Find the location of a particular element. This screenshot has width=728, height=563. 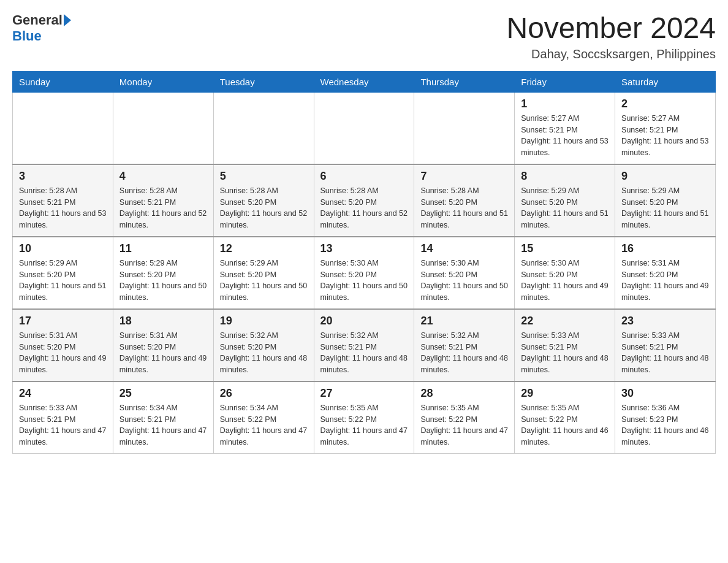

calendar-week-row: 10Sunrise: 5:29 AMSunset: 5:20 PMDayligh… is located at coordinates (364, 273).